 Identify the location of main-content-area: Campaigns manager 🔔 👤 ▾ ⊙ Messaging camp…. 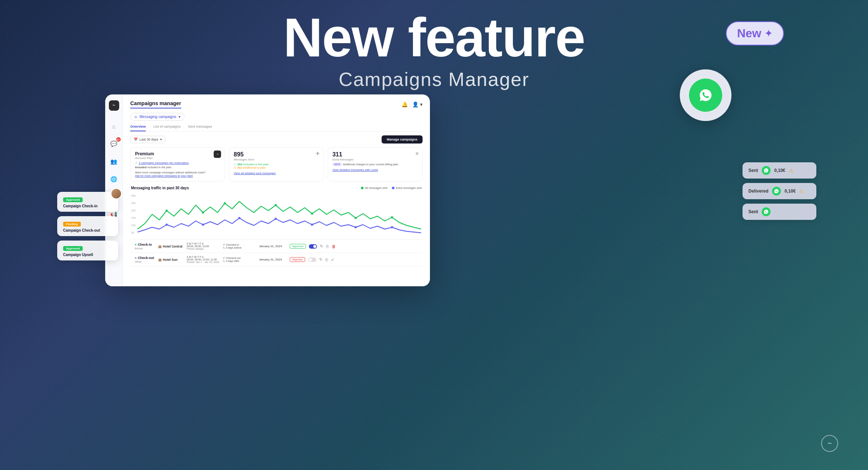
(276, 190).